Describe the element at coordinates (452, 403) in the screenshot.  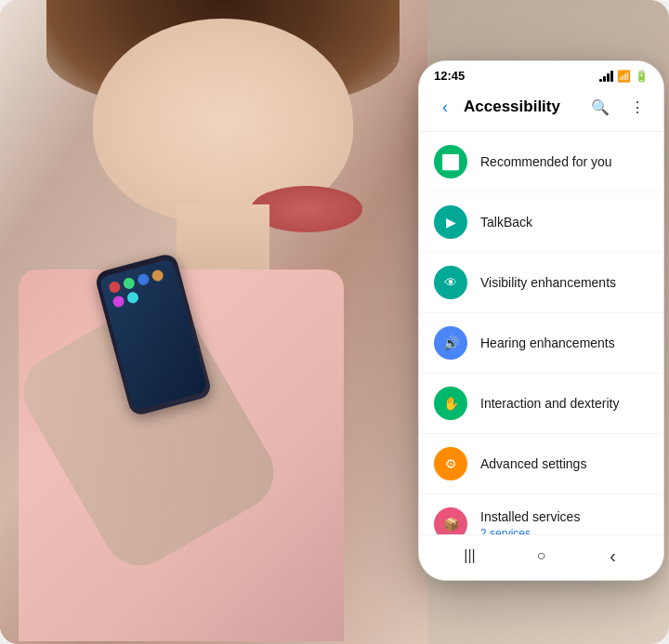
I see `interaction-icon-char: ✋` at that location.